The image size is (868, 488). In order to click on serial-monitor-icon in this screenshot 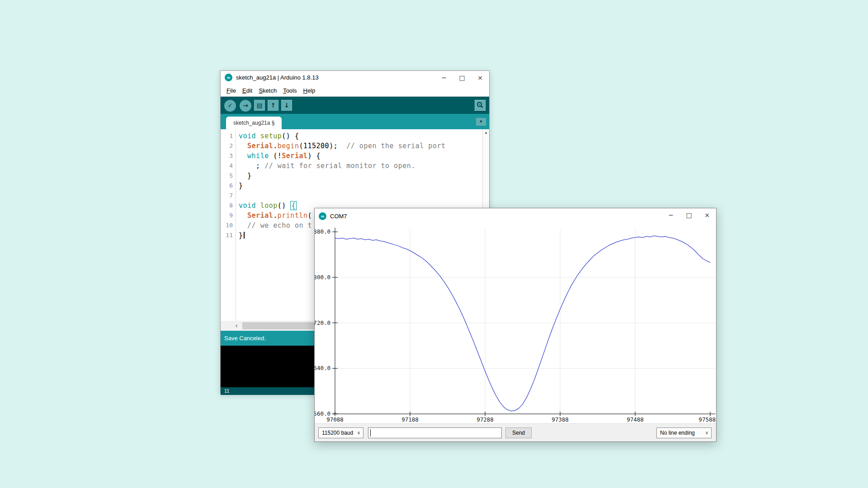, I will do `click(480, 105)`.